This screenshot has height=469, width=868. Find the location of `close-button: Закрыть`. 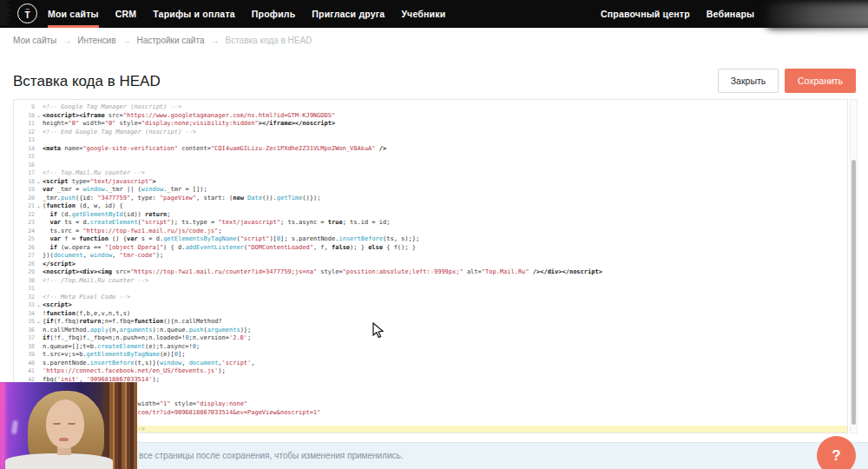

close-button: Закрыть is located at coordinates (748, 81).